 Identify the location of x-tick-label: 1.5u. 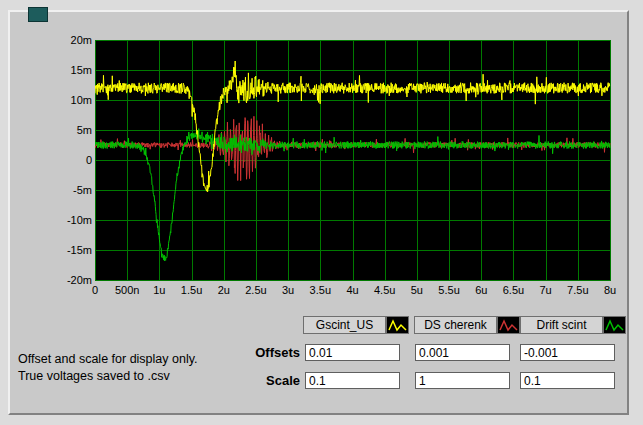
(192, 290).